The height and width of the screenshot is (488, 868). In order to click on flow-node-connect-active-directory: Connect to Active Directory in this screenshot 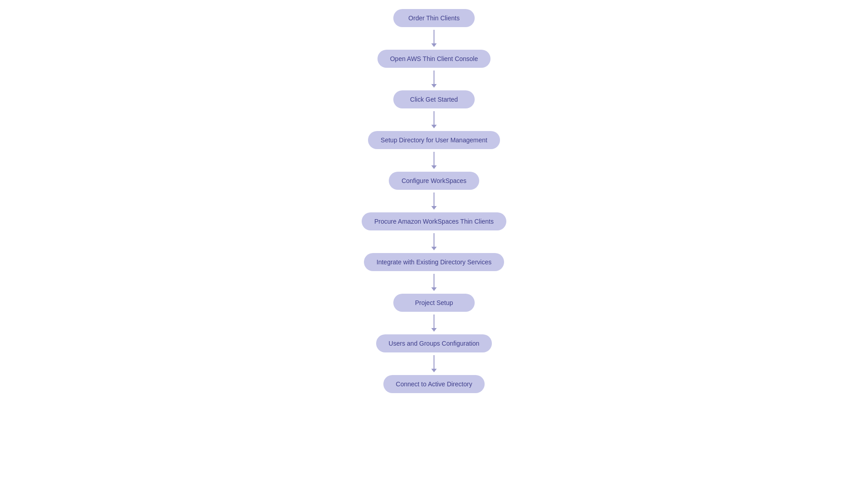, I will do `click(434, 384)`.